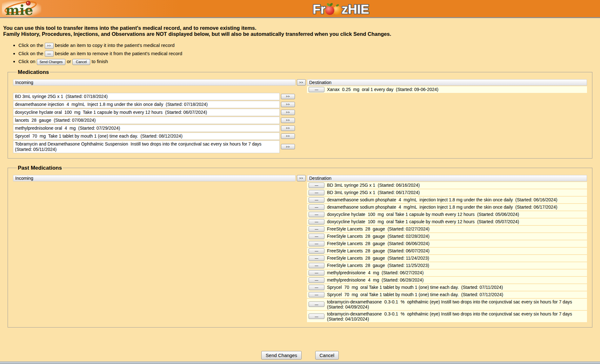 The width and height of the screenshot is (600, 364). What do you see at coordinates (447, 251) in the screenshot?
I see `destination-medication-row: —FreeStyle Lancets 28 gauge (Started: 06…` at bounding box center [447, 251].